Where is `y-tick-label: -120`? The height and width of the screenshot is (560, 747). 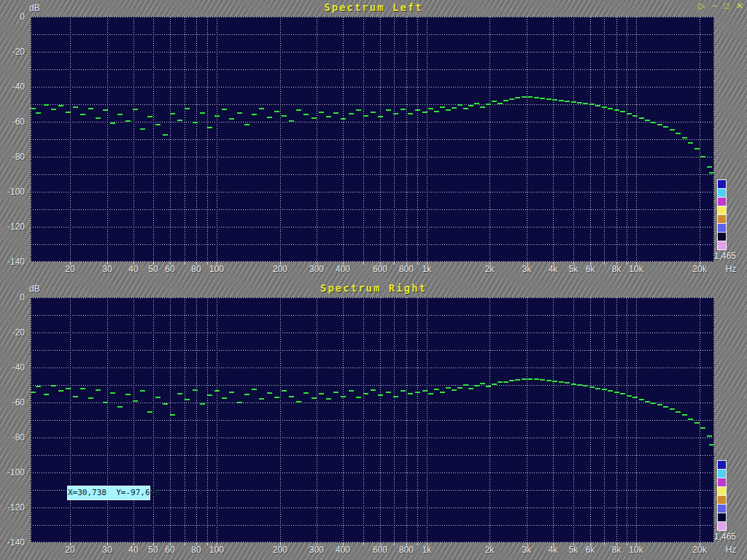
y-tick-label: -120 is located at coordinates (13, 508).